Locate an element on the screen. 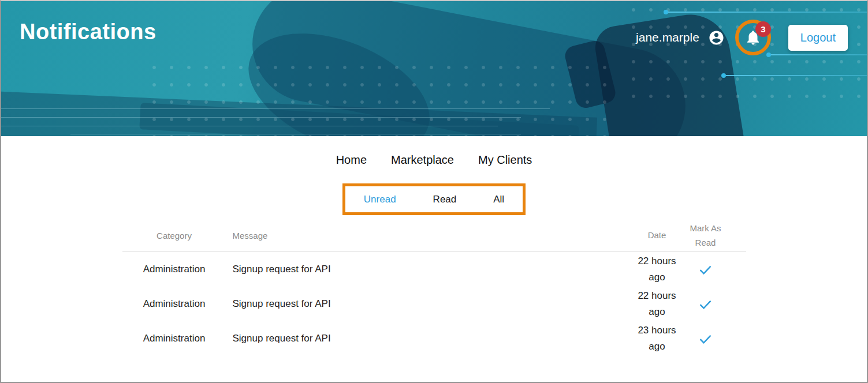 The image size is (868, 383). annotation-highlight-rectangle: Unread Read All is located at coordinates (434, 200).